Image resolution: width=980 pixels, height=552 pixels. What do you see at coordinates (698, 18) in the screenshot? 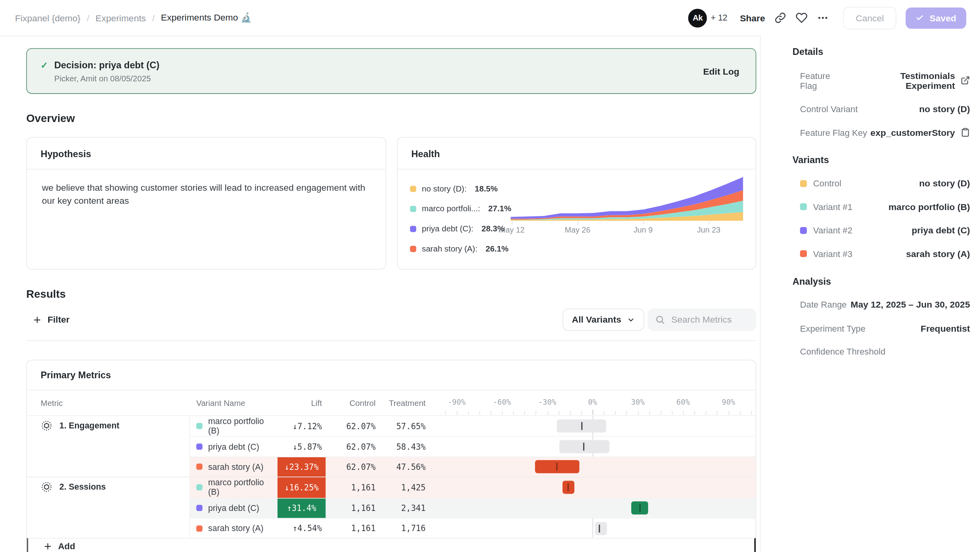
I see `avatar: Ak` at bounding box center [698, 18].